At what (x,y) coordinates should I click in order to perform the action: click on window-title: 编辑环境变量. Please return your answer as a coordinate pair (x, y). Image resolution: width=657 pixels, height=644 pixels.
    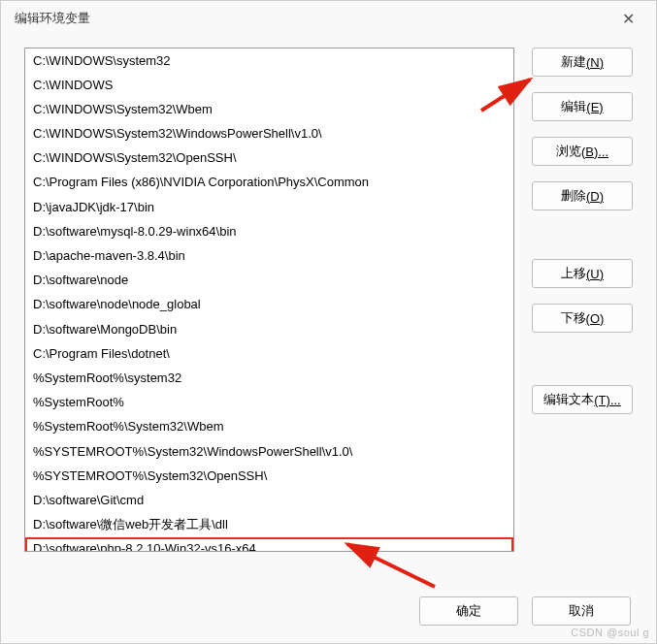
    Looking at the image, I should click on (52, 18).